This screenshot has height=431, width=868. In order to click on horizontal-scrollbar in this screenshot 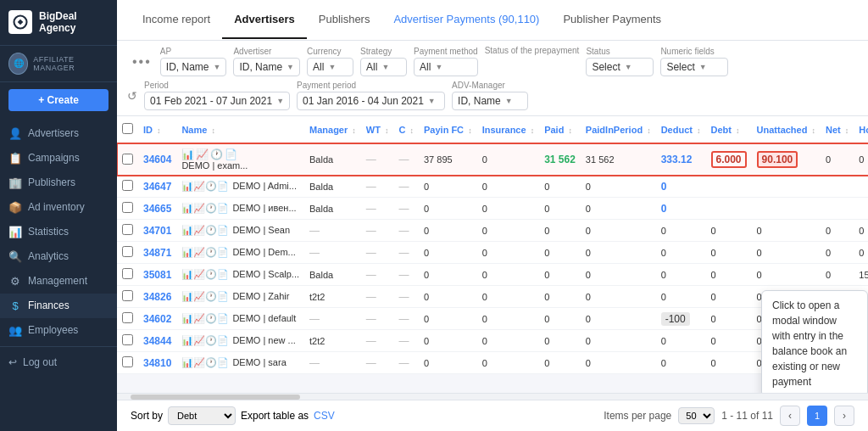, I will do `click(215, 397)`.